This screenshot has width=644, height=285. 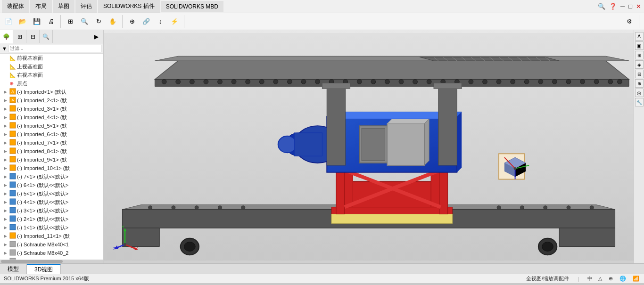 I want to click on config-manager-tab: ⊟, so click(x=33, y=37).